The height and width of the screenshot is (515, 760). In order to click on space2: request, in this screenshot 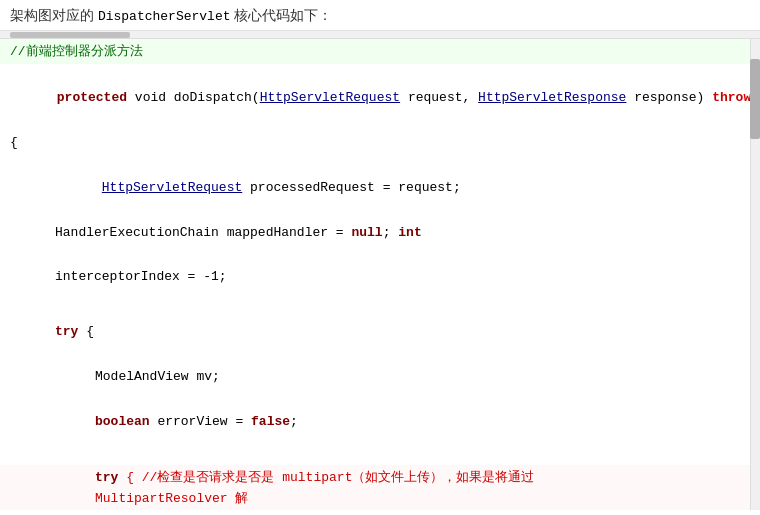, I will do `click(439, 98)`.